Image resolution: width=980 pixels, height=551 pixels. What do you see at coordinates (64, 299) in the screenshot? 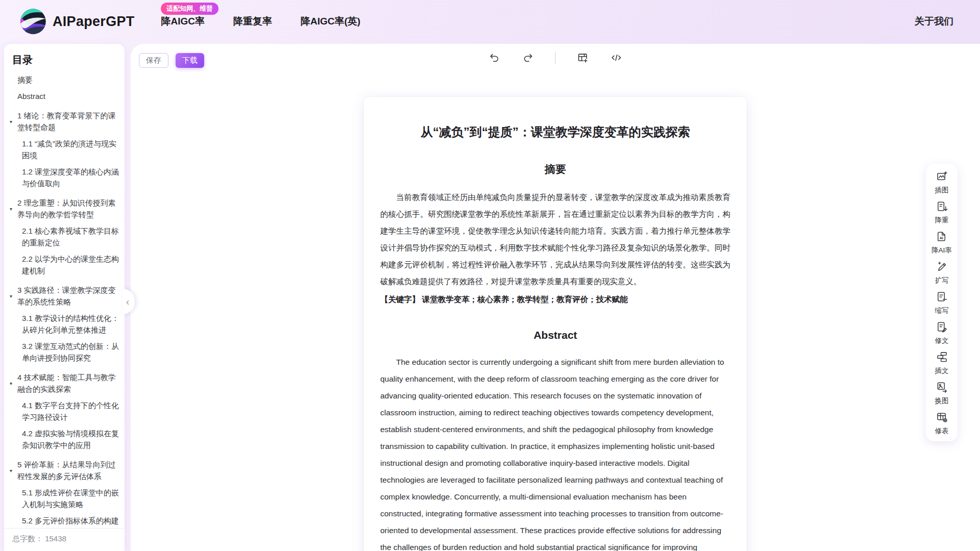
I see `toc-list: ▾ 摘要 ▾ Abstract ▾ 1 绪论：教育变革背景下的课堂转型命题 ▾ …` at bounding box center [64, 299].